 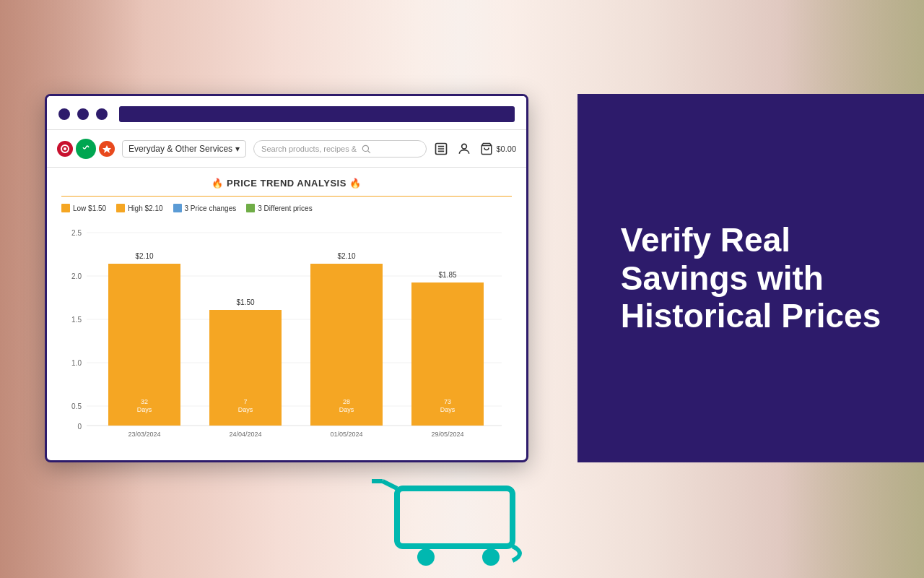 What do you see at coordinates (77, 276) in the screenshot?
I see `svg-text: 2.0` at bounding box center [77, 276].